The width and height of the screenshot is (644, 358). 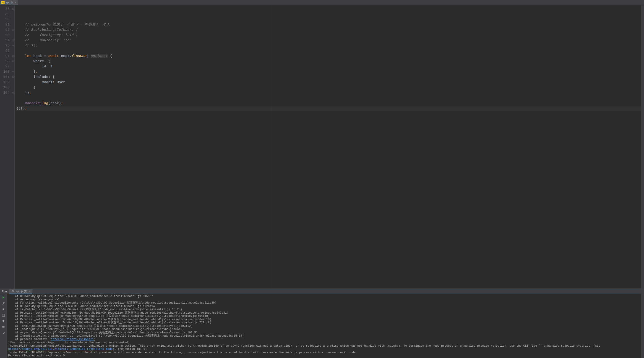 I want to click on line-number: 100, so click(x=6, y=72).